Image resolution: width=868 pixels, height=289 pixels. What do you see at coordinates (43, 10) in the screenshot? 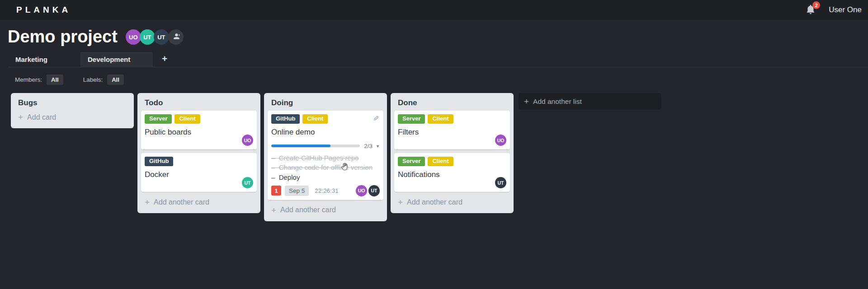
I see `planka-logo: PLANKA` at bounding box center [43, 10].